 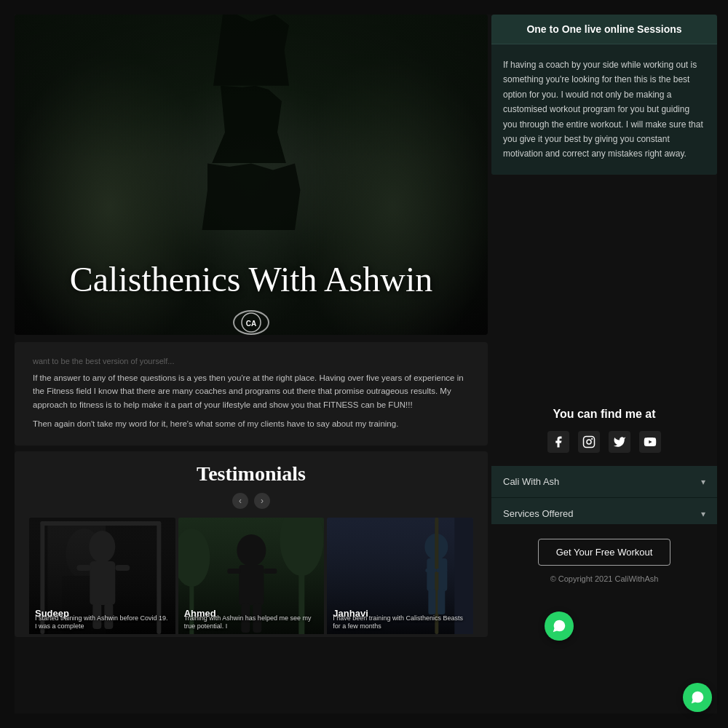 What do you see at coordinates (251, 501) in the screenshot?
I see `testimonials-navigation: ‹ ›` at bounding box center [251, 501].